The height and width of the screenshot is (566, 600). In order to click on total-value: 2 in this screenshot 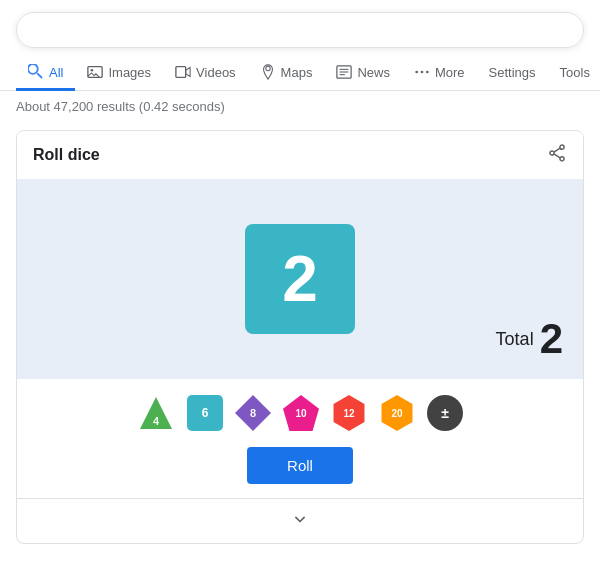, I will do `click(552, 339)`.